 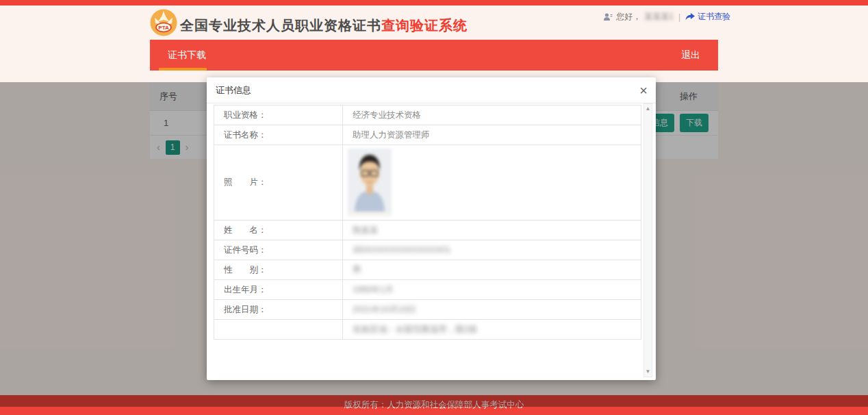 I want to click on user-icon, so click(x=608, y=16).